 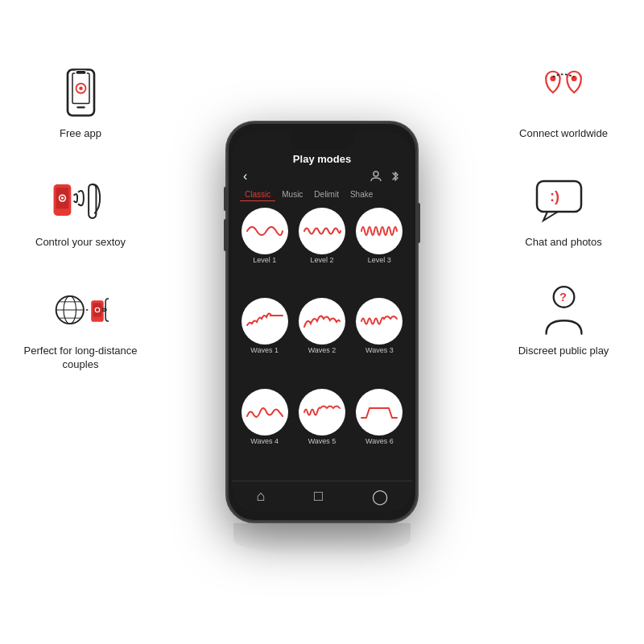 What do you see at coordinates (322, 496) in the screenshot?
I see `bottom-nav: ⌂ □ ◯` at bounding box center [322, 496].